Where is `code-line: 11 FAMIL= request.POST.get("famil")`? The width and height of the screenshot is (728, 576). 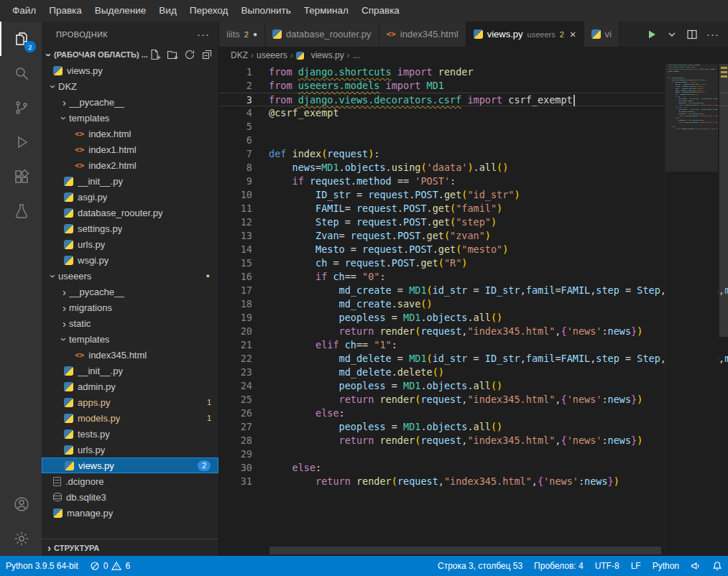
code-line: 11 FAMIL= request.POST.get("famil") is located at coordinates (474, 208).